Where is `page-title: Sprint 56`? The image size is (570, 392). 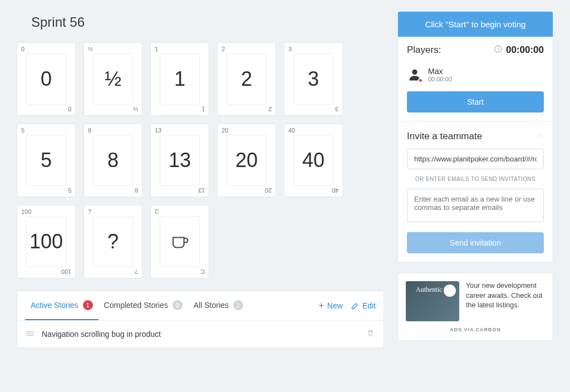
page-title: Sprint 56 is located at coordinates (208, 22).